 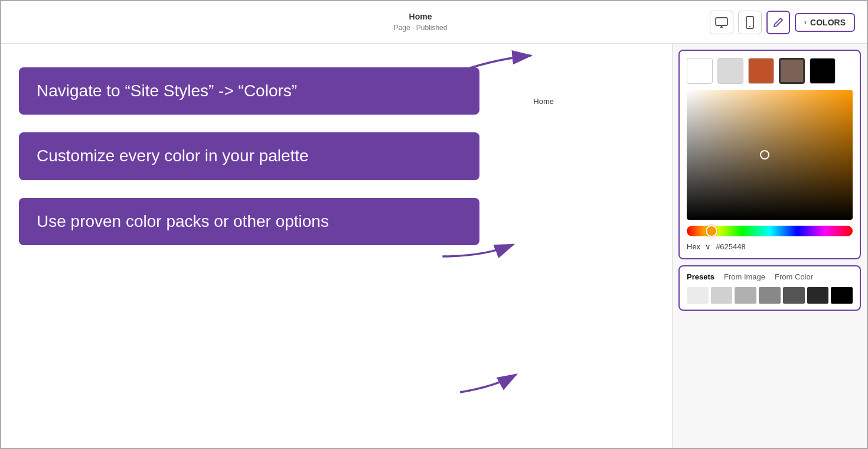 What do you see at coordinates (770, 288) in the screenshot?
I see `presets-panel: Presets From Image From Color` at bounding box center [770, 288].